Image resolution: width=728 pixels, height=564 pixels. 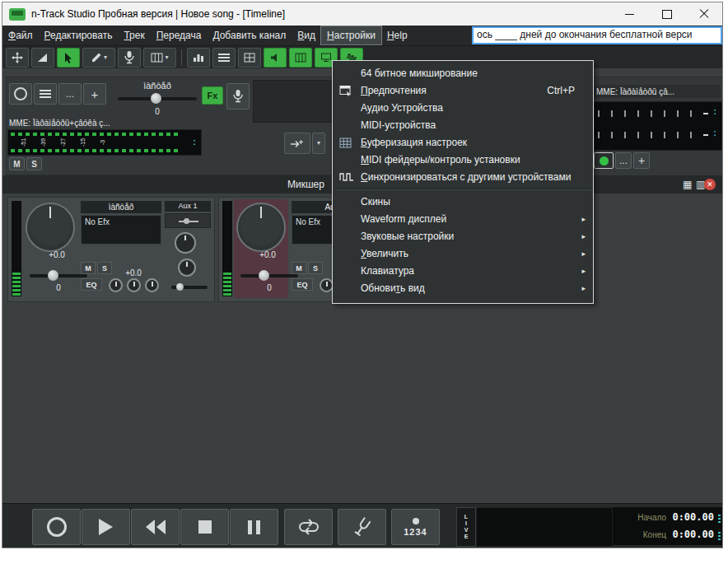 I want to click on menu-transfer: Передача, so click(x=180, y=35).